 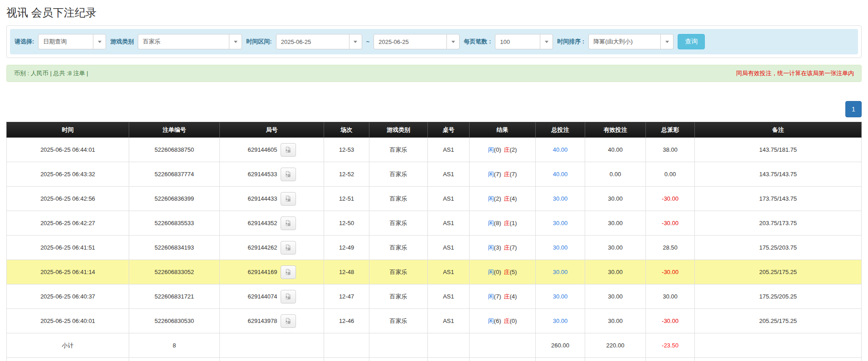 What do you see at coordinates (778, 174) in the screenshot?
I see `remark-cell: 143.75/143.75` at bounding box center [778, 174].